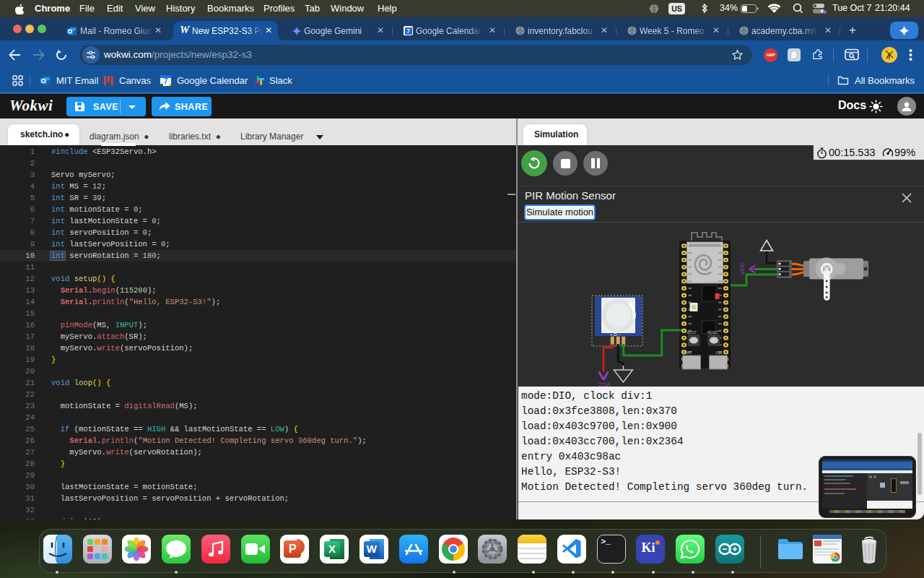  What do you see at coordinates (615, 335) in the screenshot?
I see `svg-text: + D −` at bounding box center [615, 335].